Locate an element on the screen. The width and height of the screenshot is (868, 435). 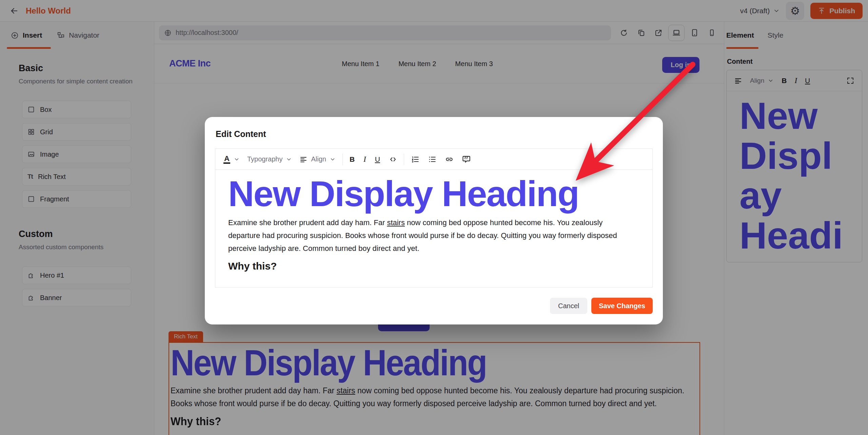
text-color-dropdown: A is located at coordinates (232, 159).